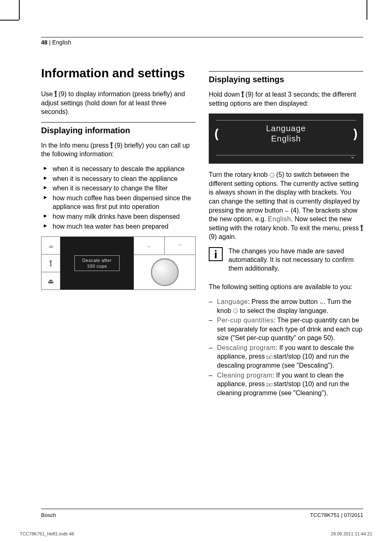  What do you see at coordinates (51, 280) in the screenshot?
I see `eject-icon: ⏏︎` at bounding box center [51, 280].